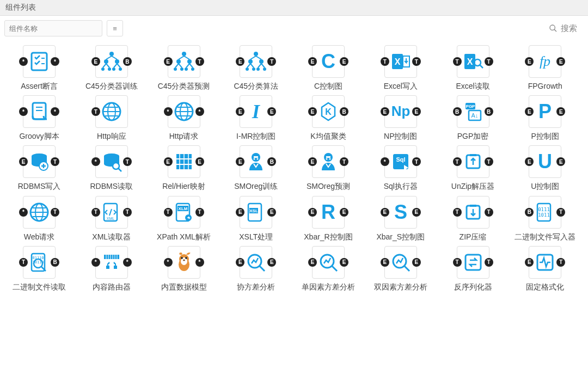 The width and height of the screenshot is (588, 375). I want to click on tree-icon: EB, so click(112, 62).